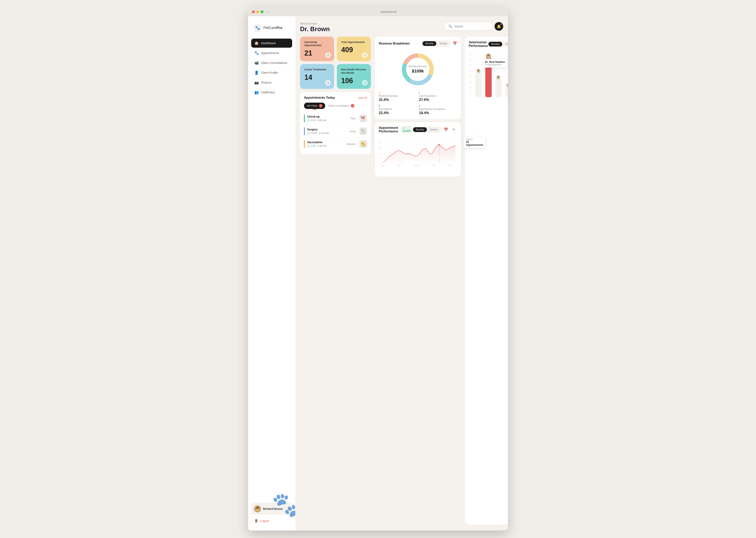 This screenshot has height=538, width=756. What do you see at coordinates (314, 106) in the screenshot?
I see `tab-vet-clinic: Vet Clinic 3` at bounding box center [314, 106].